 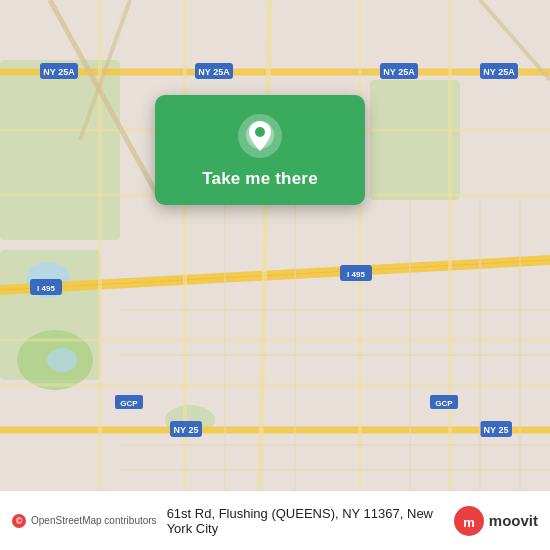 I want to click on bottom-bar: © OpenStreetMap contributors 61st Rd, Fl…, so click(x=275, y=520).